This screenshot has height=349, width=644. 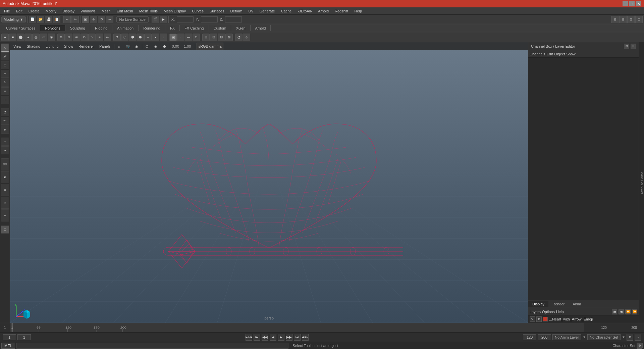 What do you see at coordinates (5, 230) in the screenshot?
I see `bottom-left-btn: ⬡` at bounding box center [5, 230].